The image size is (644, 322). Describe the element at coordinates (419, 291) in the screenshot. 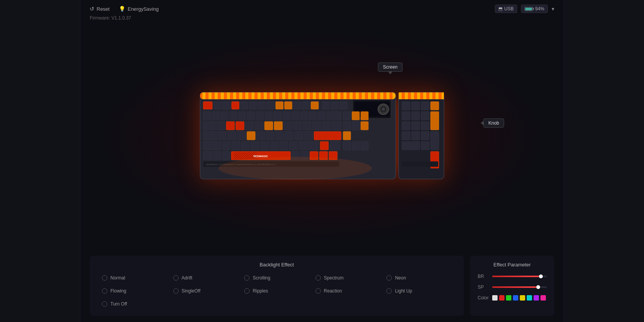

I see `effect-lightup: Light Up` at that location.